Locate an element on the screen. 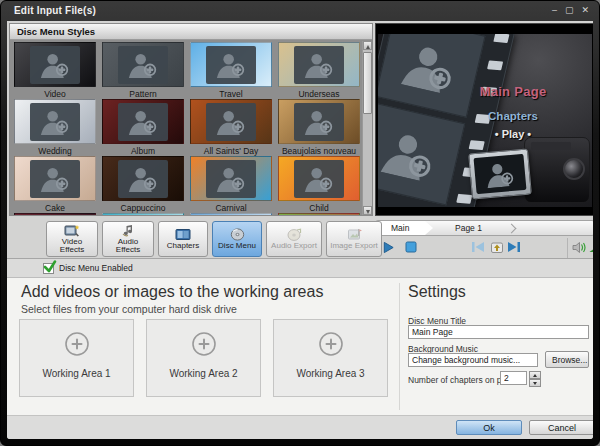  preview-stage: Main Page Chapters • Play • is located at coordinates (485, 120).